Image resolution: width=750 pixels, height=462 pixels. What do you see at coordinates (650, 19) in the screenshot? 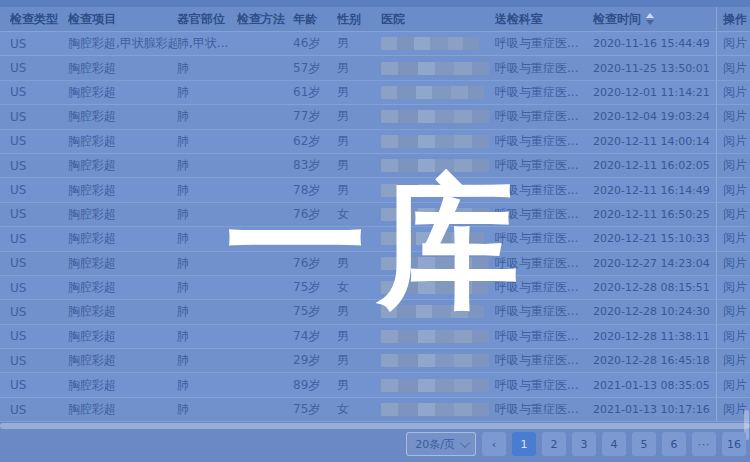
I see `sort-caret-icon` at bounding box center [650, 19].